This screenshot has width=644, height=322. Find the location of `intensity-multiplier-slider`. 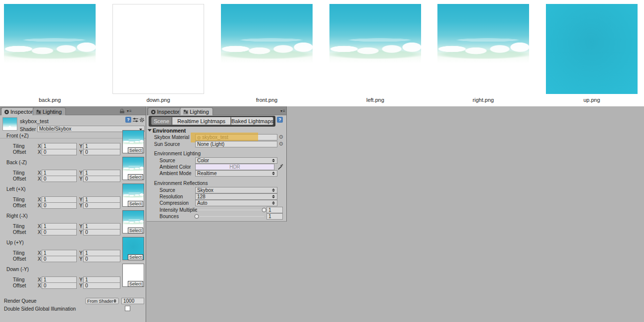

intensity-multiplier-slider is located at coordinates (230, 210).